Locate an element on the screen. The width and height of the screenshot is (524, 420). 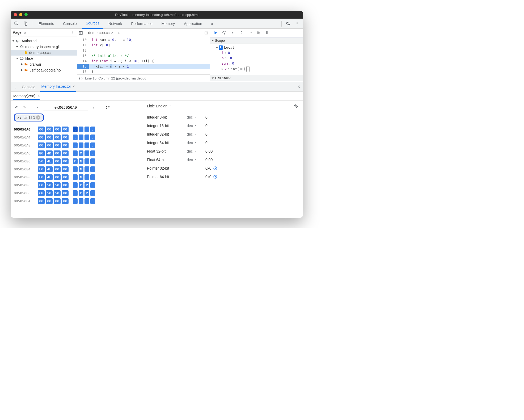
tree-domain: memory-inspector.glit is located at coordinates (44, 47).